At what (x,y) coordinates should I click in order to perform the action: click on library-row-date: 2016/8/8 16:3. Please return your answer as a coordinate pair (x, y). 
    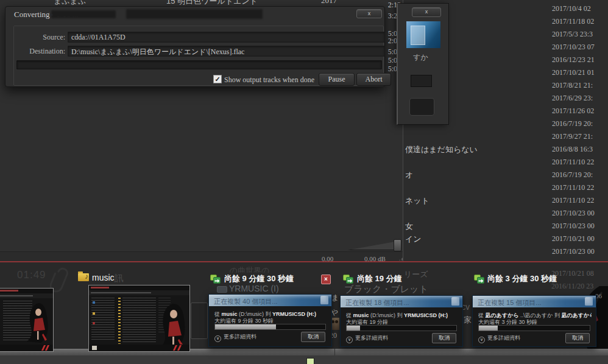
    Looking at the image, I should click on (573, 150).